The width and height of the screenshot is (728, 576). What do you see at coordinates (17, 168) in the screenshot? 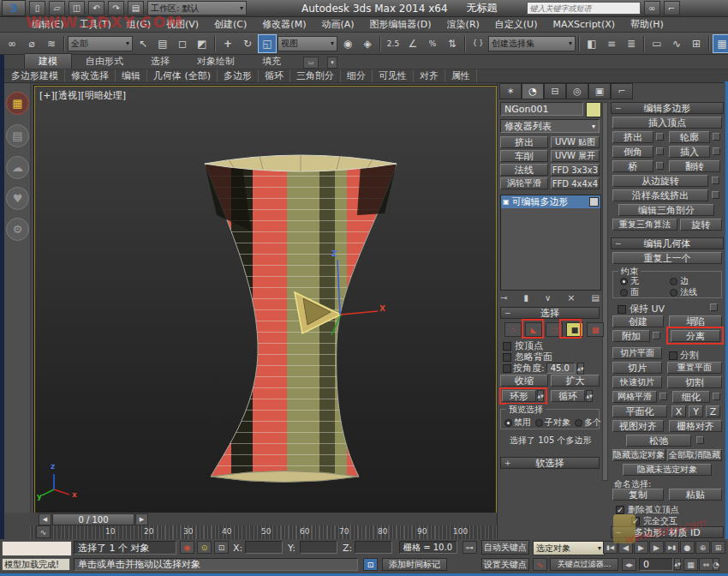
I see `cloud-icon` at bounding box center [17, 168].